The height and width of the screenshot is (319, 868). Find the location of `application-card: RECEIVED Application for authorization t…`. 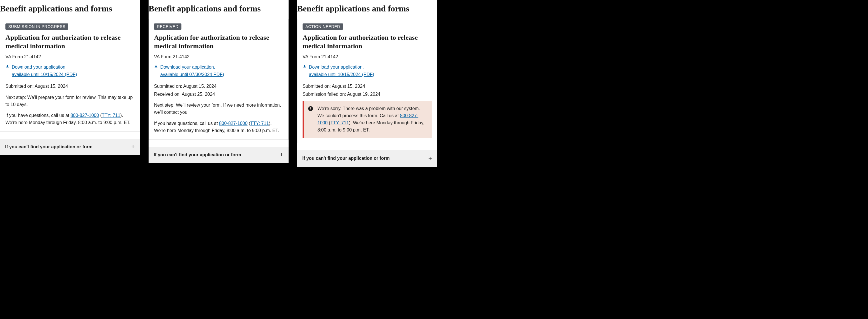

application-card: RECEIVED Application for authorization t… is located at coordinates (218, 80).